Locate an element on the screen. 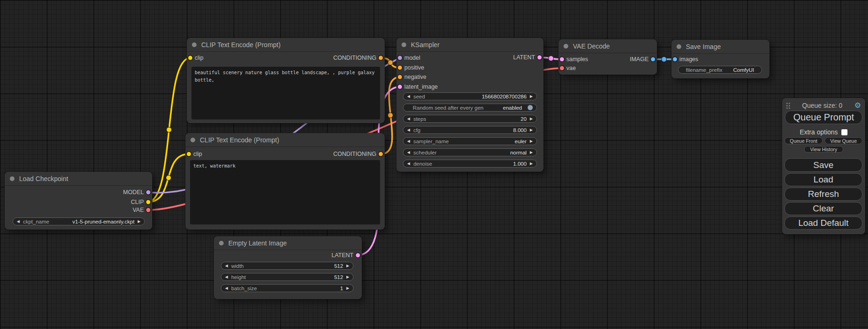 This screenshot has width=868, height=329. node-title-bar: Load Checkpoint is located at coordinates (78, 179).